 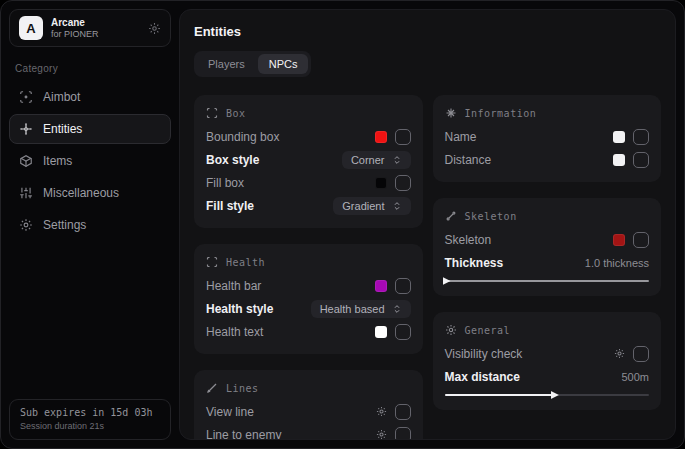 What do you see at coordinates (474, 263) in the screenshot?
I see `row-label: Thickness` at bounding box center [474, 263].